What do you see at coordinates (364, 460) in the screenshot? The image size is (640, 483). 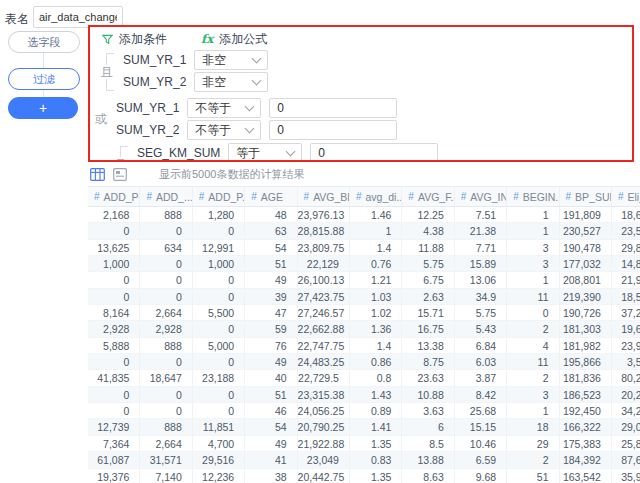 I see `table-row: 61,08731,57129,5164123,0490.8313.886.592…` at bounding box center [364, 460].